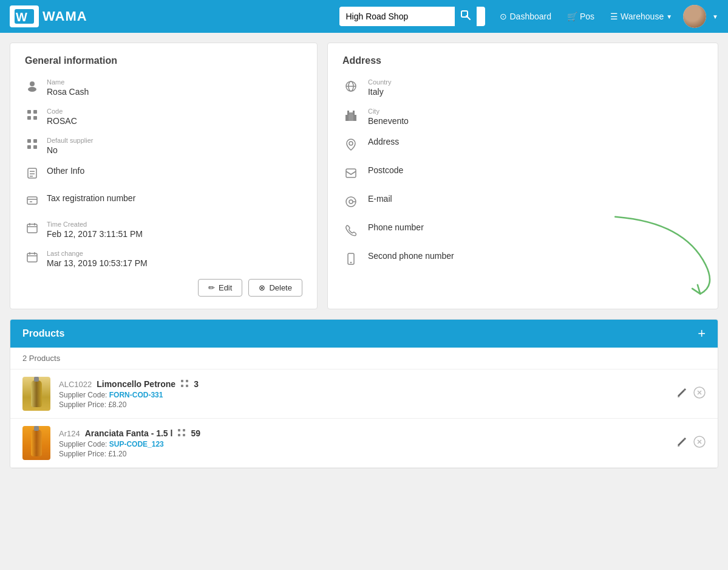 Image resolution: width=728 pixels, height=570 pixels. Describe the element at coordinates (363, 444) in the screenshot. I see `product-info-1: Ar124 Aranciata Fanta - 1.5 l 59 Supplie…` at that location.